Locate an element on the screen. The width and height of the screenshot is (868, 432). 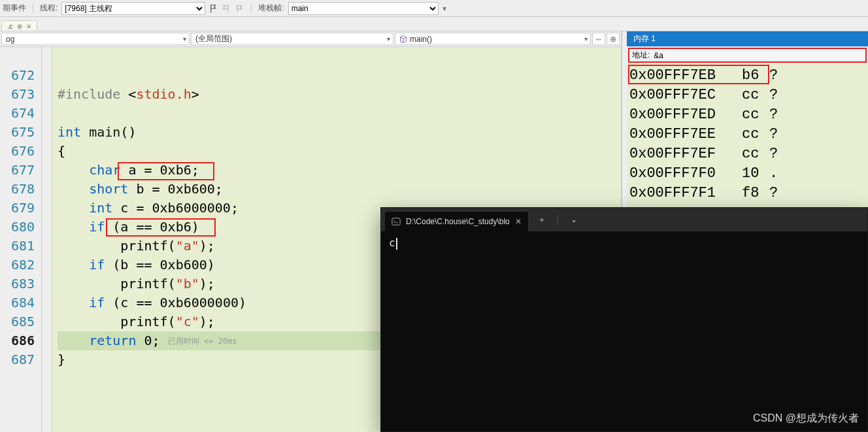
stackframe-select: main is located at coordinates (363, 8).